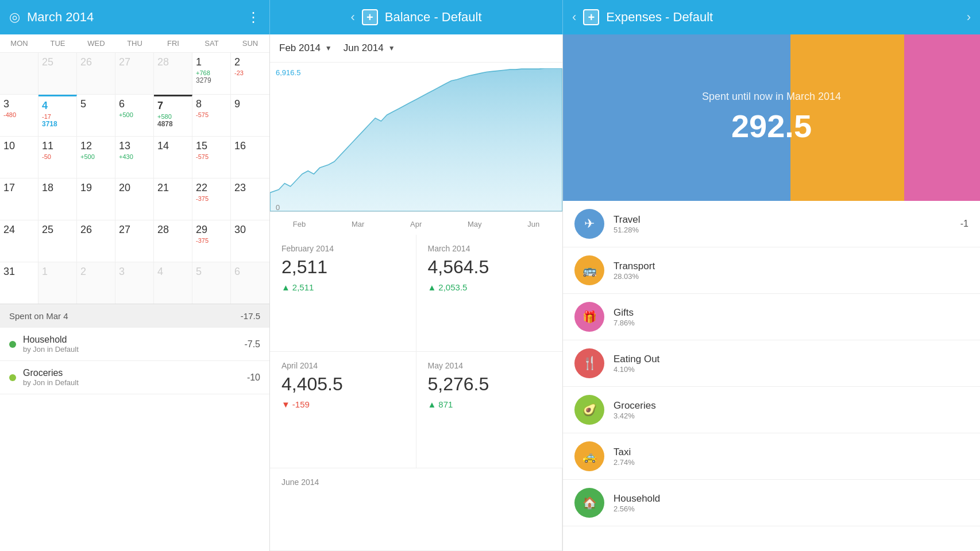 This screenshot has width=980, height=551. I want to click on chart-x-labels: Feb Mar Apr May Jun, so click(416, 225).